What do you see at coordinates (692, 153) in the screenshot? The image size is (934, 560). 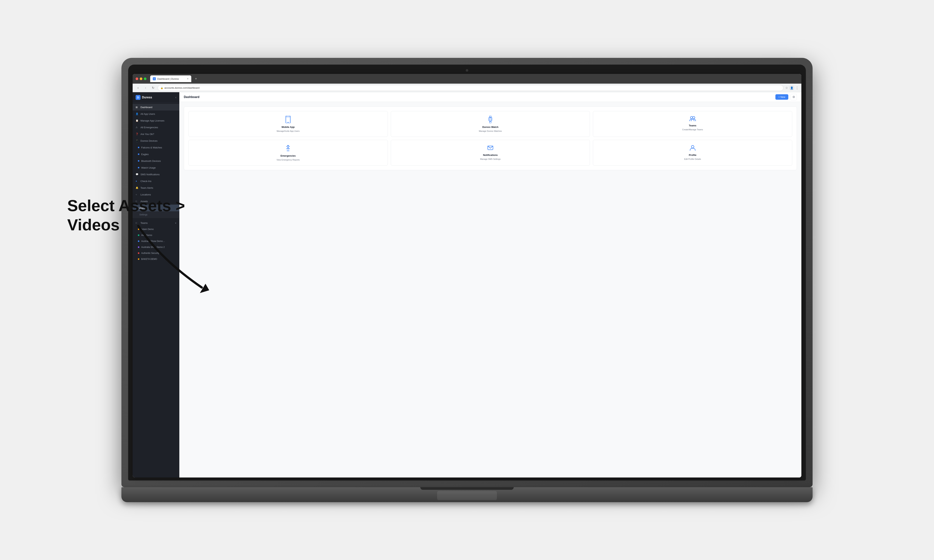 I see `card-profile: Profile Edit Profile Details` at bounding box center [692, 153].